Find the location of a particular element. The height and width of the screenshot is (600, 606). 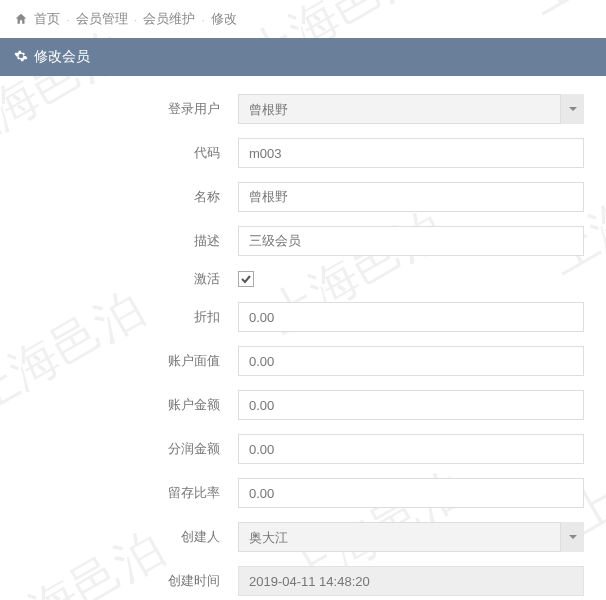

label-name: 名称 is located at coordinates (130, 197).